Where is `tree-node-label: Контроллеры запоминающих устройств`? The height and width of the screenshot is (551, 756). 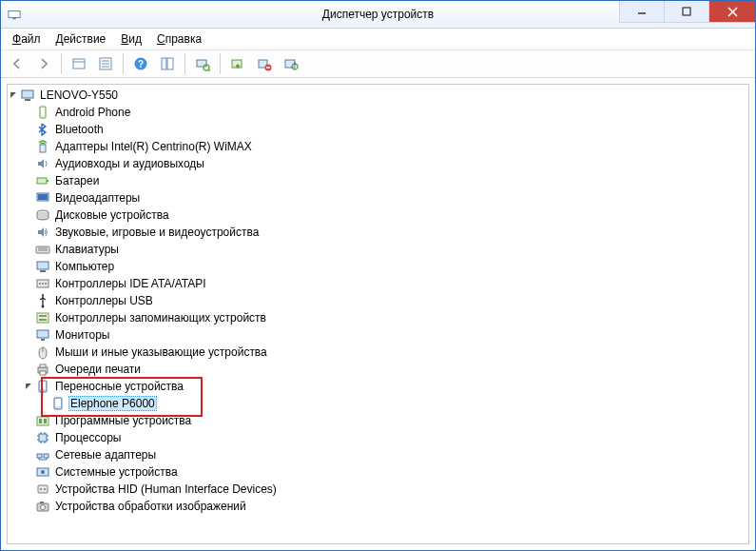 tree-node-label: Контроллеры запоминающих устройств is located at coordinates (161, 318).